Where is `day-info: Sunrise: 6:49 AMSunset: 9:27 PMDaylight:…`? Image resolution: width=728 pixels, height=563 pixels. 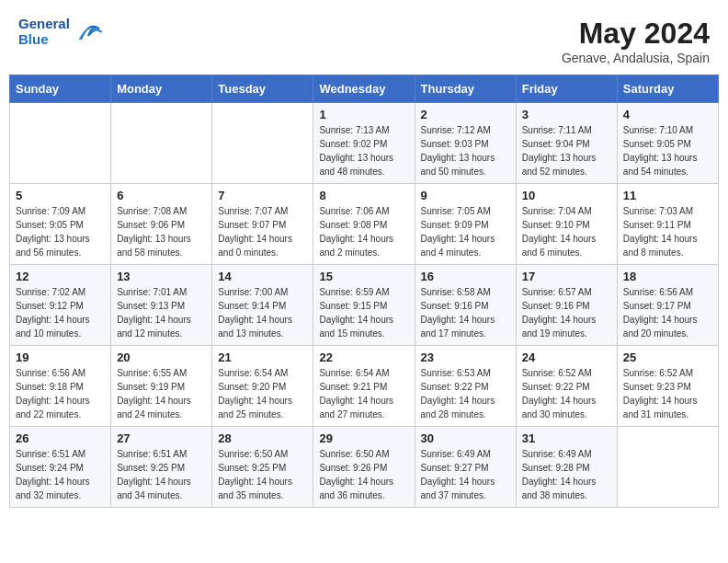
day-info: Sunrise: 6:49 AMSunset: 9:27 PMDaylight:… is located at coordinates (465, 475).